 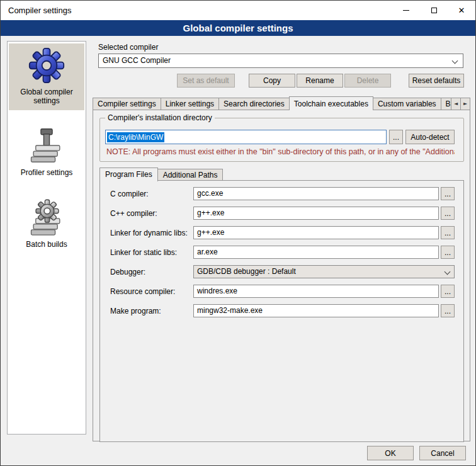 What do you see at coordinates (196, 10) in the screenshot?
I see `window-title: Compiler settings` at bounding box center [196, 10].